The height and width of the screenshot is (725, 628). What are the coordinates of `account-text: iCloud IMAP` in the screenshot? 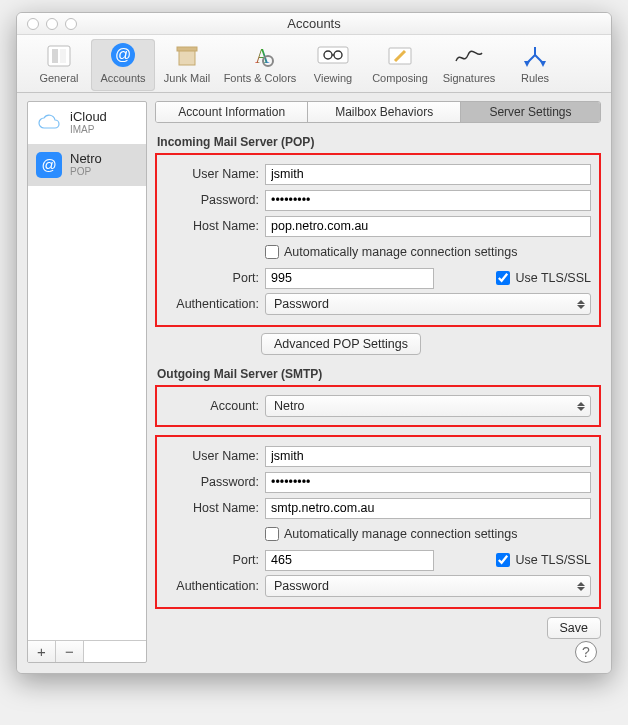 It's located at (88, 122).